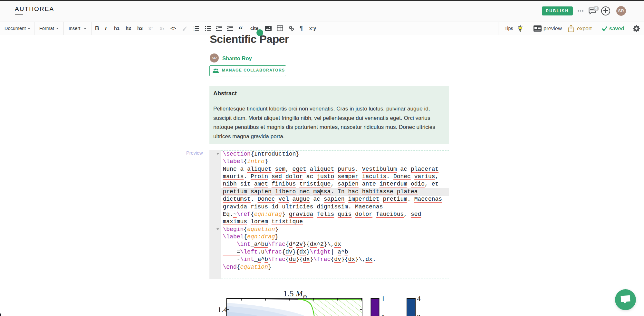 This screenshot has height=316, width=644. What do you see at coordinates (383, 299) in the screenshot?
I see `svg-text: 1` at bounding box center [383, 299].